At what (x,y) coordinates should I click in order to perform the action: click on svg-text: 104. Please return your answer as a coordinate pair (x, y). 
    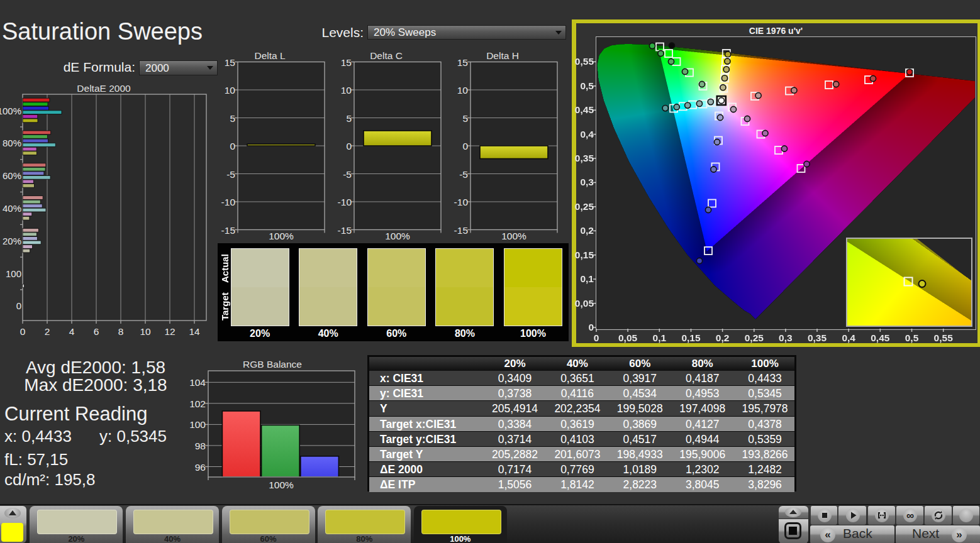
    Looking at the image, I should click on (198, 382).